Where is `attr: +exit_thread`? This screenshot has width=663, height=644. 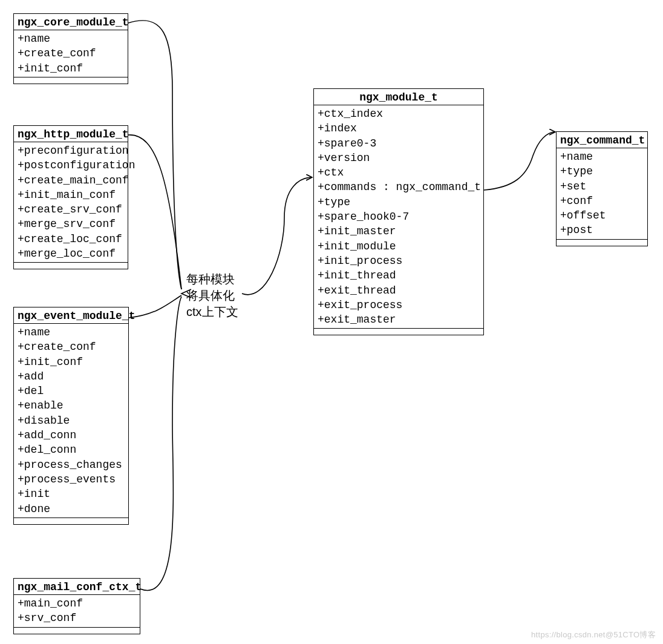
attr: +exit_thread is located at coordinates (399, 291).